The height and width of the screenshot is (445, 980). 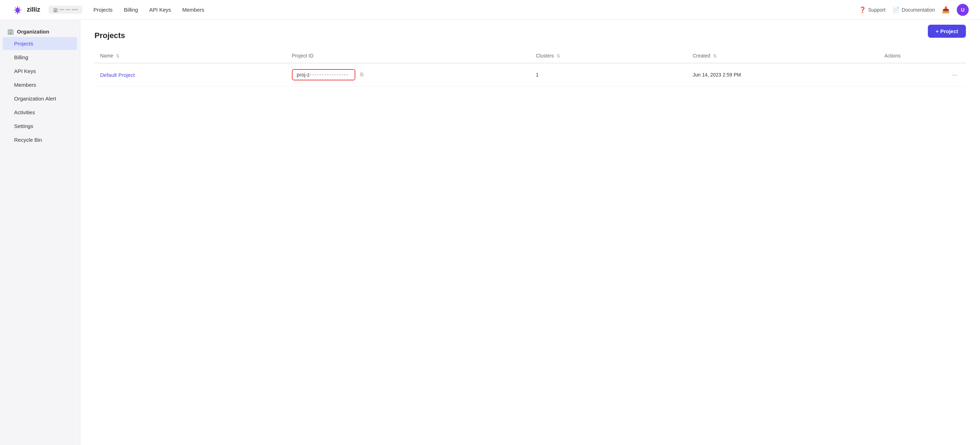 What do you see at coordinates (33, 10) in the screenshot?
I see `logo-text: zilliz` at bounding box center [33, 10].